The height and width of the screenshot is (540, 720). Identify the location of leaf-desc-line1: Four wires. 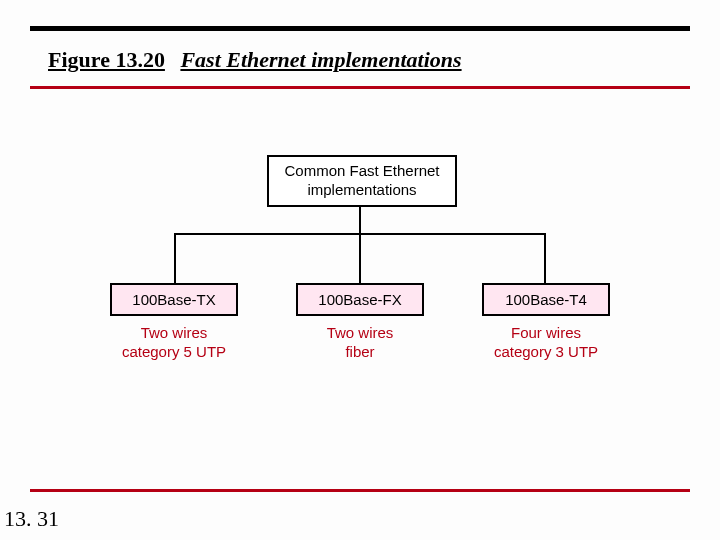
(546, 332).